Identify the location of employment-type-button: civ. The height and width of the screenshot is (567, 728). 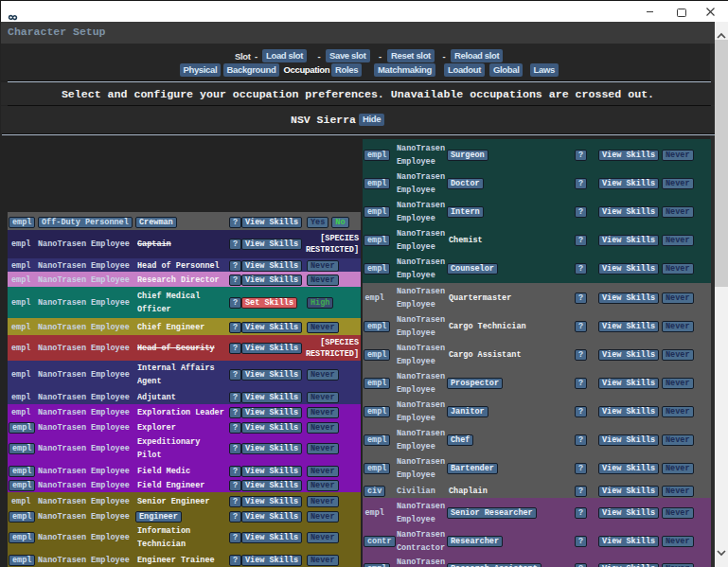
(375, 491).